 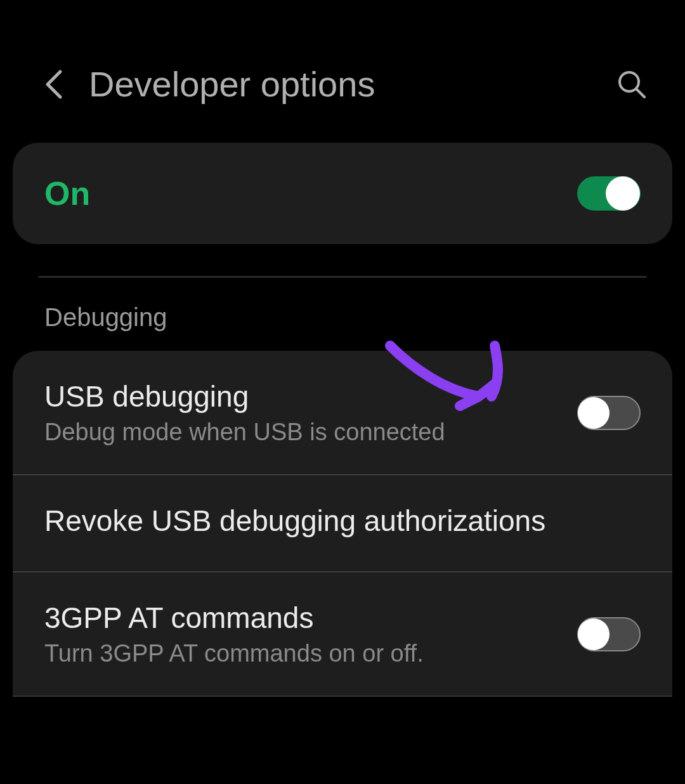 I want to click on section-header: Debugging, so click(x=342, y=323).